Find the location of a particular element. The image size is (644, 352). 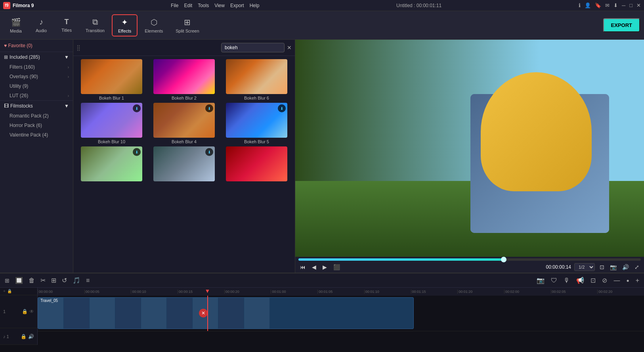

toolbar-transition: ⧉ Transition is located at coordinates (95, 25).